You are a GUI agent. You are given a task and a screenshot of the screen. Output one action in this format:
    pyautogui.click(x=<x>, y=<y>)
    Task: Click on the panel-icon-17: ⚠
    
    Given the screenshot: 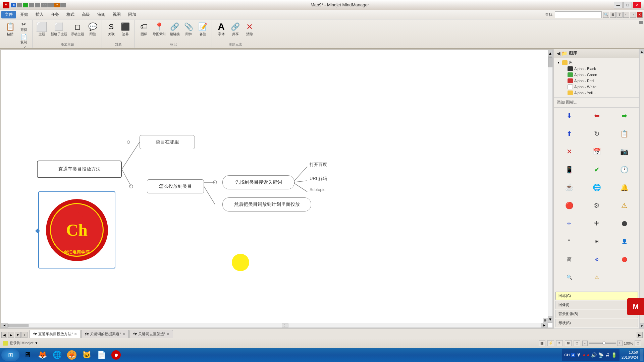 What is the action you would take?
    pyautogui.click(x=624, y=205)
    